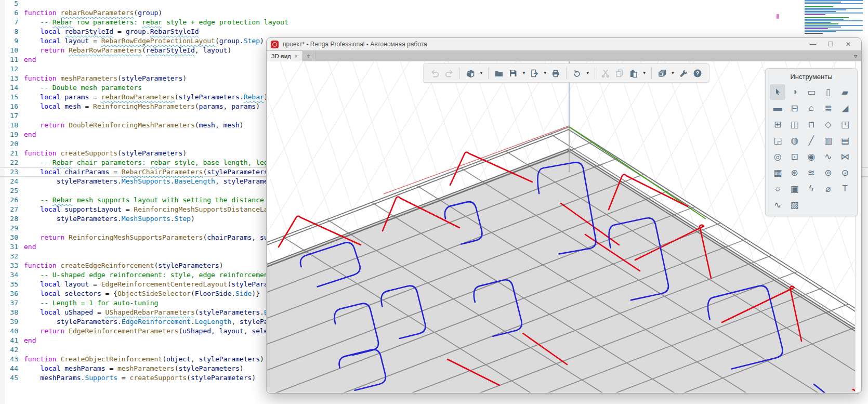 The image size is (868, 404). I want to click on line-number: 8, so click(12, 32).